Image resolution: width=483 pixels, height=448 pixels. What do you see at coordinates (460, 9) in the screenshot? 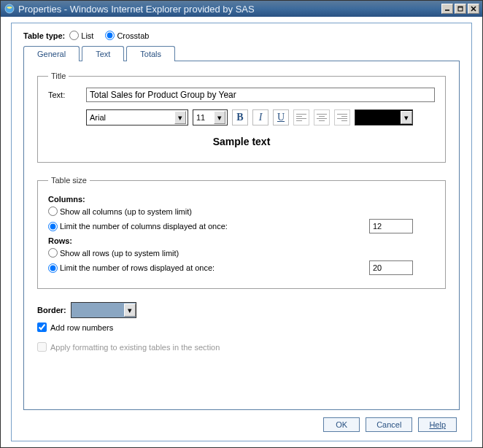
I see `window-controls` at bounding box center [460, 9].